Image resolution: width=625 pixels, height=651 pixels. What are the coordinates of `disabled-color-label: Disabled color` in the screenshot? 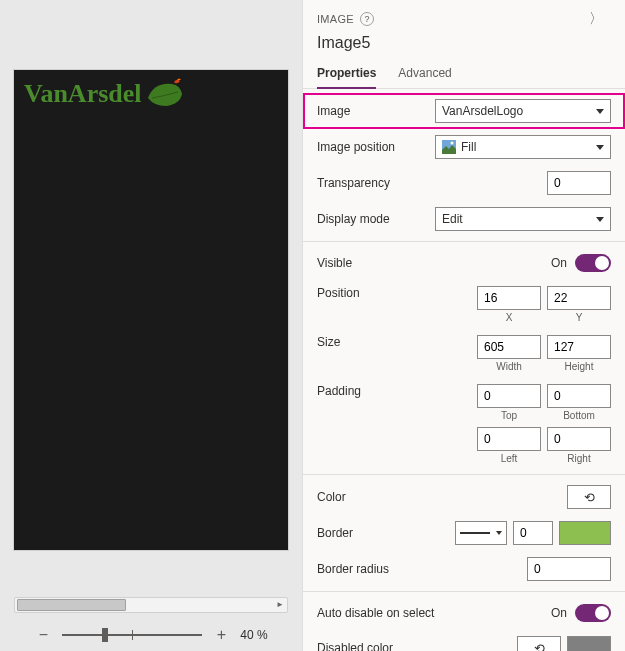 It's located at (372, 646).